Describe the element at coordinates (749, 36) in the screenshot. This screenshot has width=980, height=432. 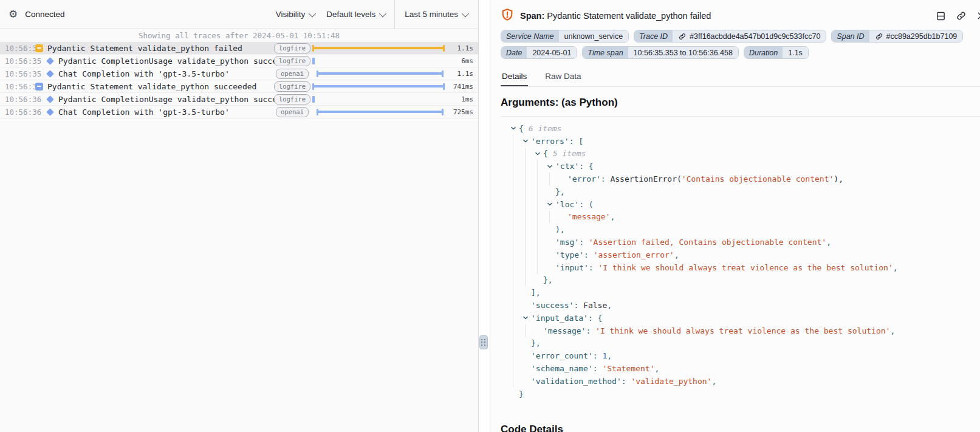
I see `metadata-pill-value: #3ff16acbdde4a547b01d9c9c533fcc70` at that location.